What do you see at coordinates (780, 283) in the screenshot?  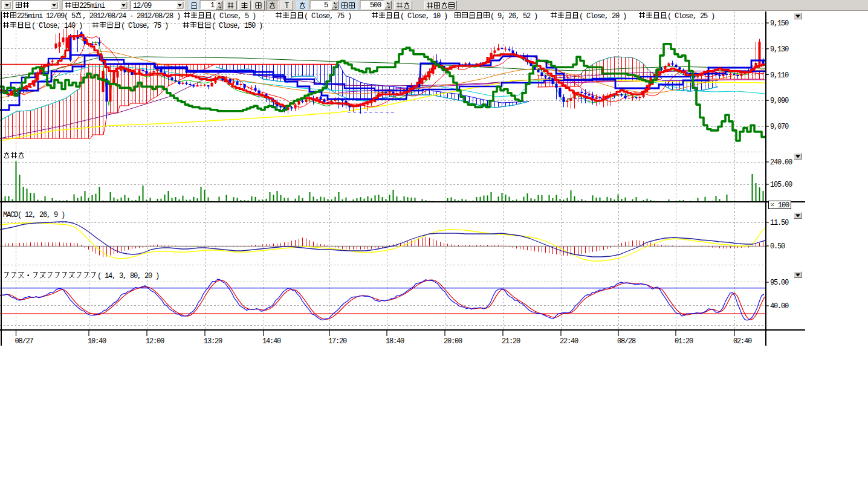 I see `svg-text: 95.00` at bounding box center [780, 283].